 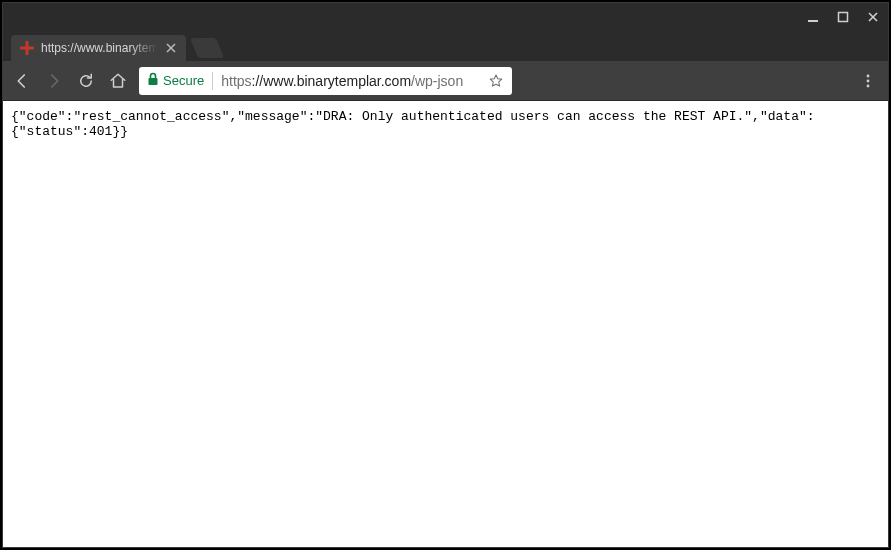 I want to click on url-host: ://www.binarytemplar.com, so click(x=332, y=81).